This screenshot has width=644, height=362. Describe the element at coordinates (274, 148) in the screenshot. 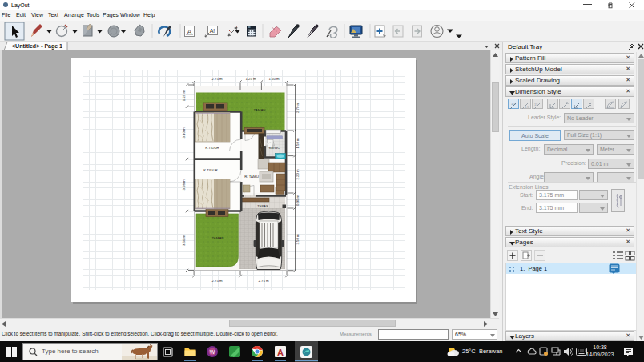

I see `svg-text: KM/WC` at that location.